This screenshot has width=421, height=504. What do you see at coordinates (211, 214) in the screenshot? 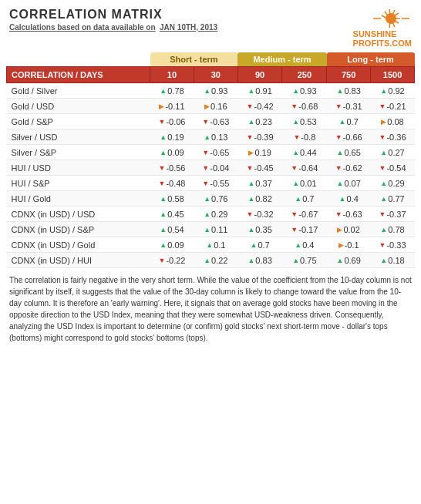
I see `table-row: CDNX (in USD) / USD▲0.45▲0.29▼-0.32▼-0.6…` at bounding box center [211, 214].